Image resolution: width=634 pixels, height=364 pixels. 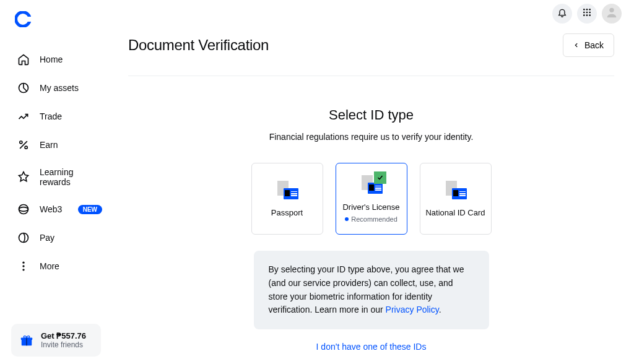 What do you see at coordinates (59, 88) in the screenshot?
I see `nav-label: My assets` at bounding box center [59, 88].